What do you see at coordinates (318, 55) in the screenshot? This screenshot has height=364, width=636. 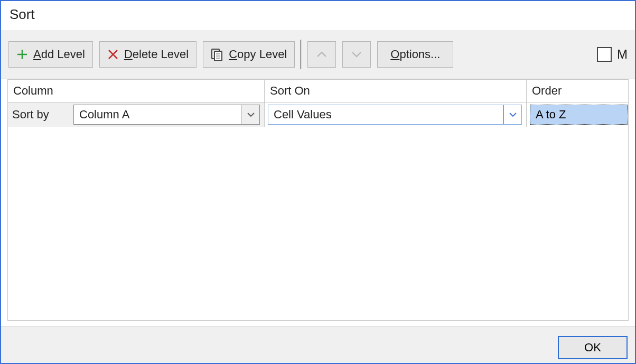 I see `toolbar: Add Level Delete Level Copy Level` at bounding box center [318, 55].